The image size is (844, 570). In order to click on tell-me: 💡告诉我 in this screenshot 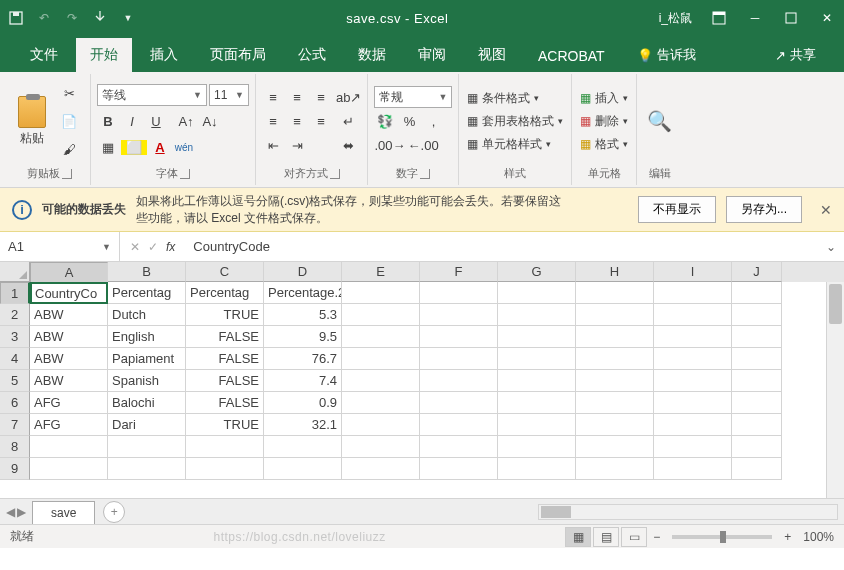, I will do `click(666, 55)`.